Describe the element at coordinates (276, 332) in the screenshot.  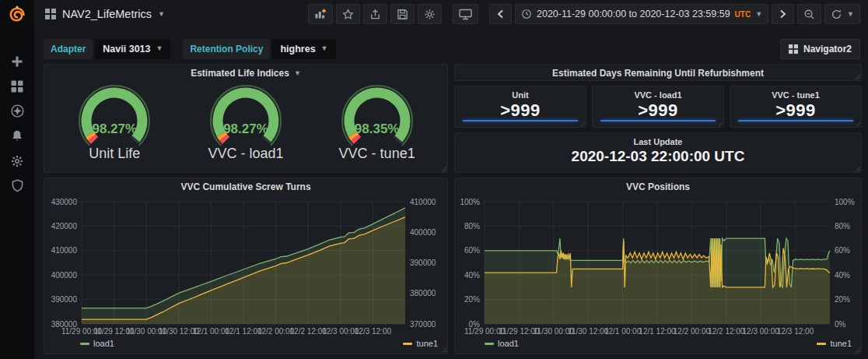
I see `svg-text: 12/2 00:00` at that location.